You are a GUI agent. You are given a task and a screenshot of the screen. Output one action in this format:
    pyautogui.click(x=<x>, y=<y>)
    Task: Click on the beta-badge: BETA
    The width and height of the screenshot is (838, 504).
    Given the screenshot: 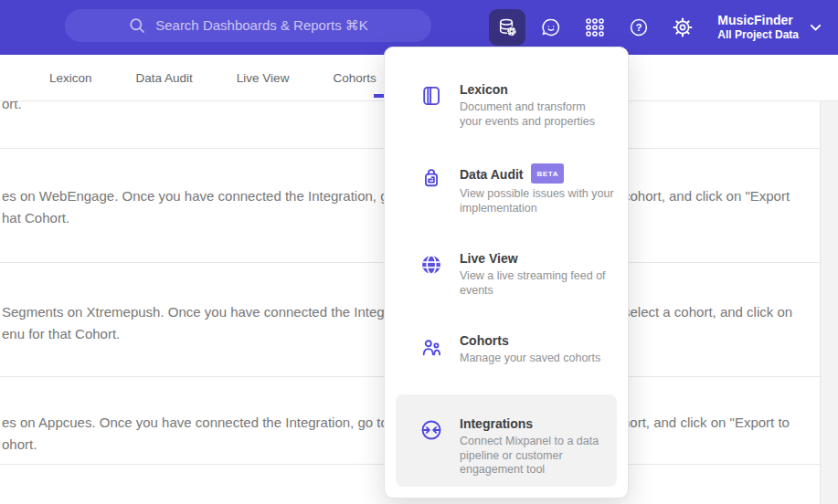 What is the action you would take?
    pyautogui.click(x=547, y=173)
    